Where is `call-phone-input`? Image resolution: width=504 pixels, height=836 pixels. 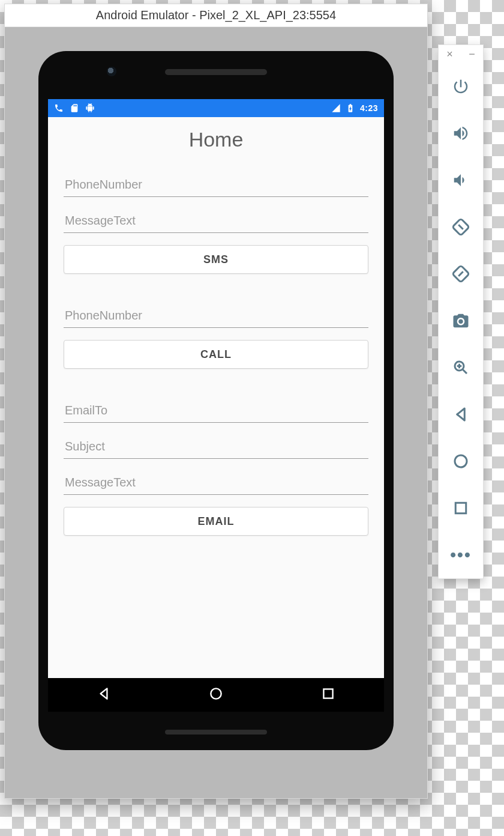
call-phone-input is located at coordinates (216, 316).